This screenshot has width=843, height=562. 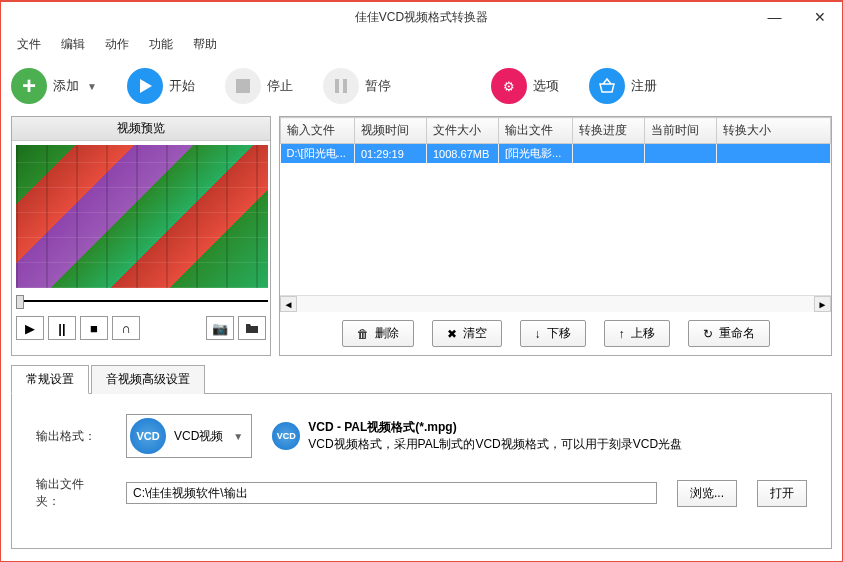 What do you see at coordinates (797, 17) in the screenshot?
I see `window-controls: — ✕` at bounding box center [797, 17].